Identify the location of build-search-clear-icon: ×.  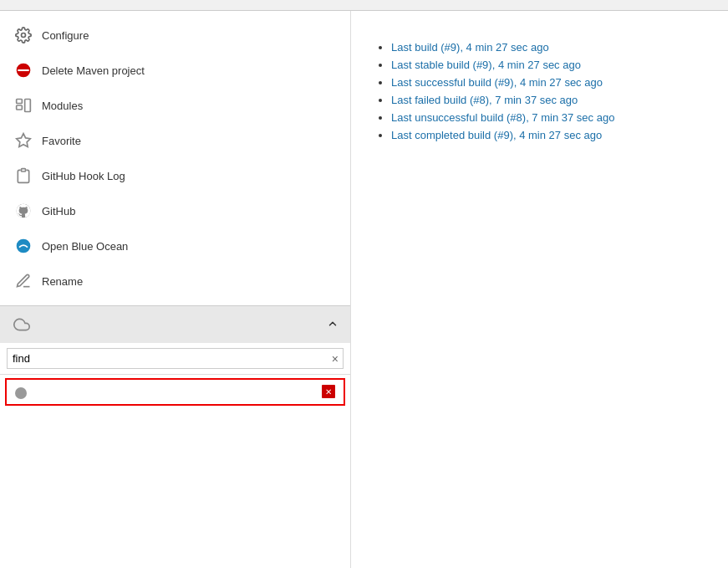
(335, 359).